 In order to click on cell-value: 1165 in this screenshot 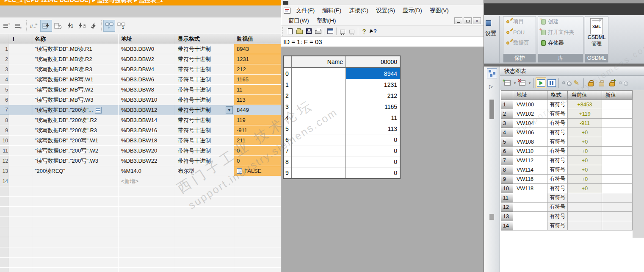, I will do `click(373, 107)`.